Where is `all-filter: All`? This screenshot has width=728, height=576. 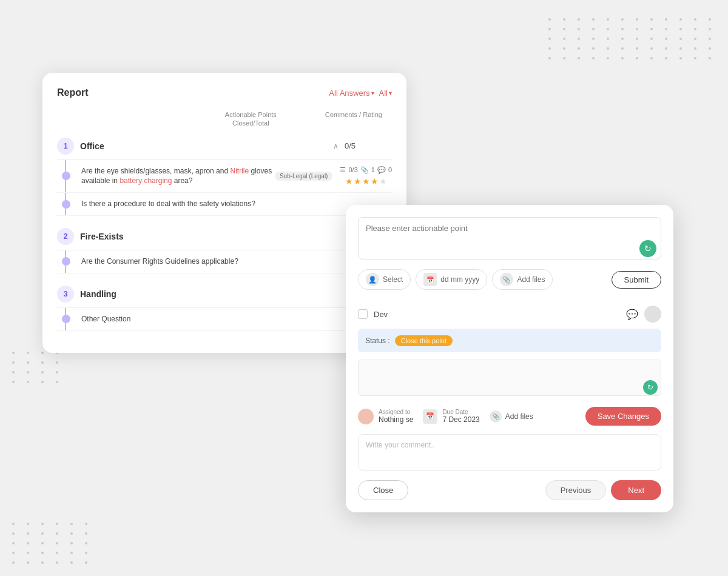
all-filter: All is located at coordinates (386, 93).